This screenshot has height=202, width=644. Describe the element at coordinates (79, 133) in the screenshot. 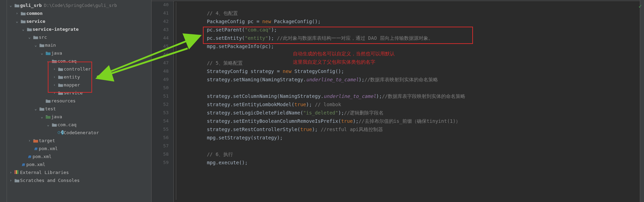

I see `tree-row: ⟳ CCodeGenerator` at that location.